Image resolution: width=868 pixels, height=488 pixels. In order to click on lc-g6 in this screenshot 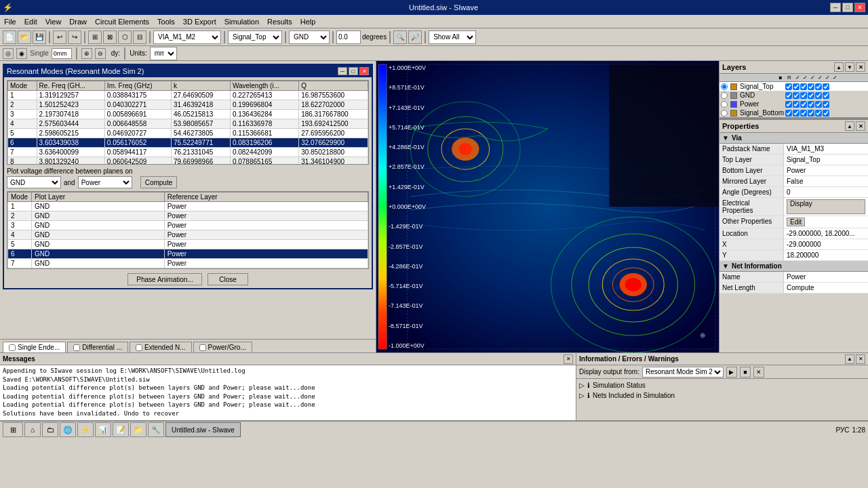, I will do `click(826, 96)`.